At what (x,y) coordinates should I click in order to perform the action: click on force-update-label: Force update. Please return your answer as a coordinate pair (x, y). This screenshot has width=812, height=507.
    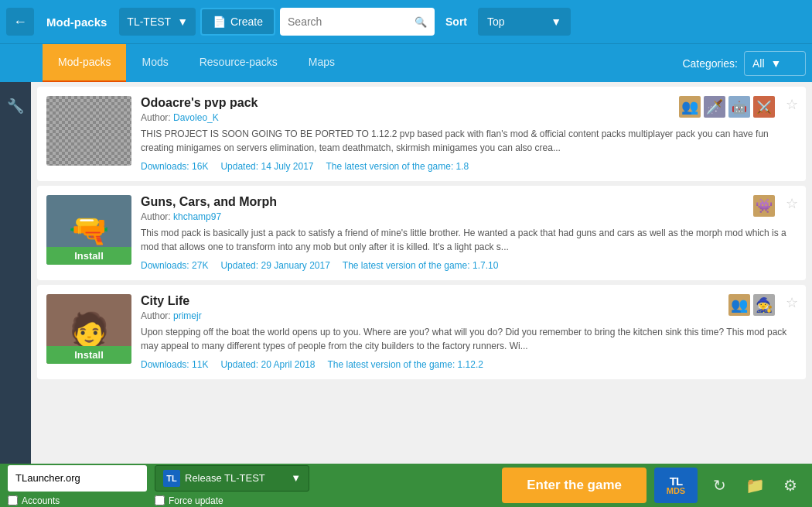
    Looking at the image, I should click on (196, 501).